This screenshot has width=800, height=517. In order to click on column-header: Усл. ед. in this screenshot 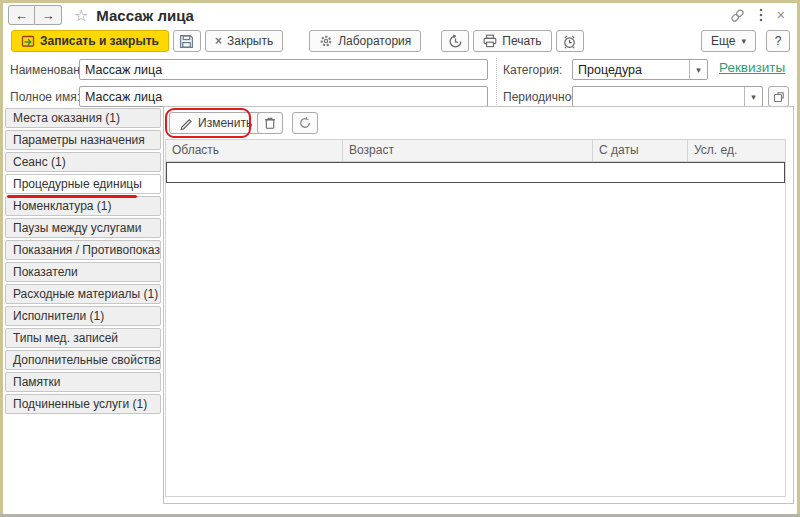, I will do `click(736, 150)`.